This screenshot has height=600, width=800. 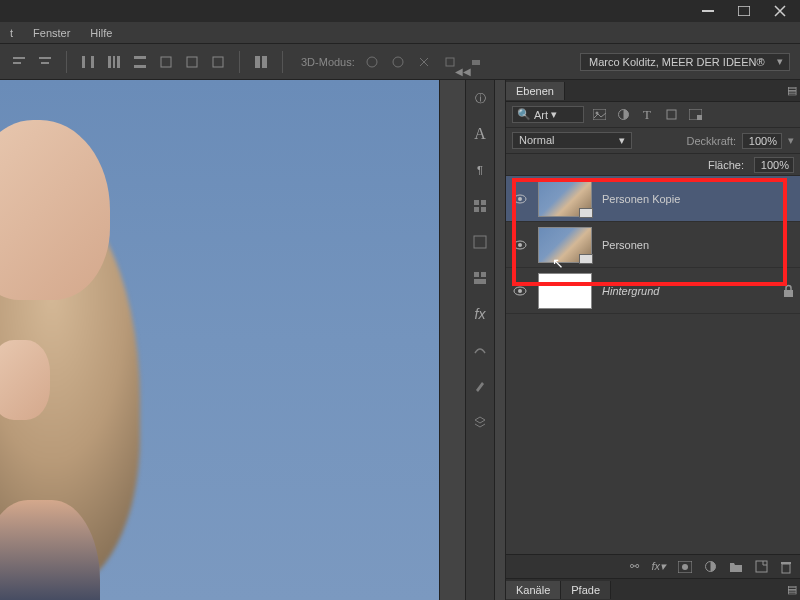 What do you see at coordinates (762, 566) in the screenshot?
I see `new-layer-icon` at bounding box center [762, 566].